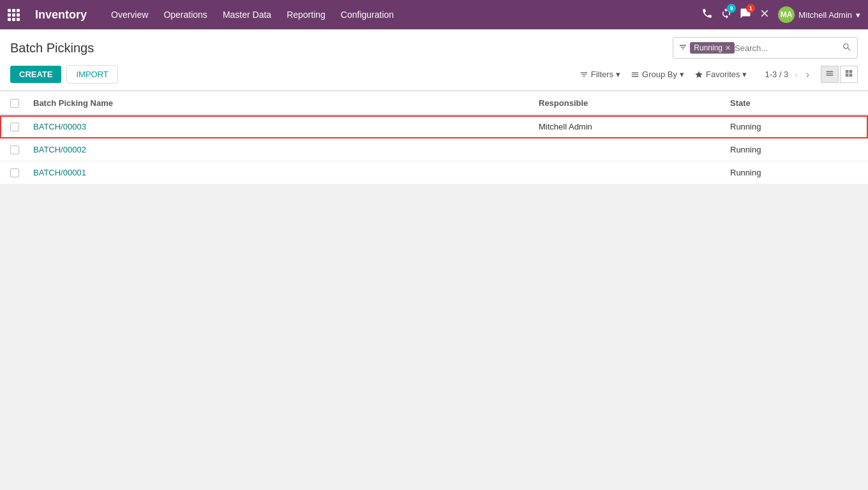 The height and width of the screenshot is (490, 868). What do you see at coordinates (726, 15) in the screenshot?
I see `updates-icon: 9` at bounding box center [726, 15].